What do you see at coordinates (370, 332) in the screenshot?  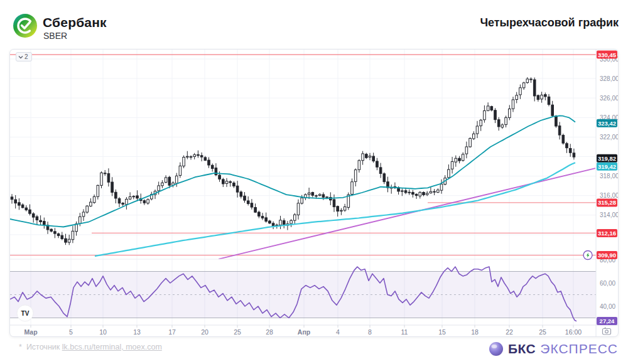 I see `time-tick-label: 8` at bounding box center [370, 332].